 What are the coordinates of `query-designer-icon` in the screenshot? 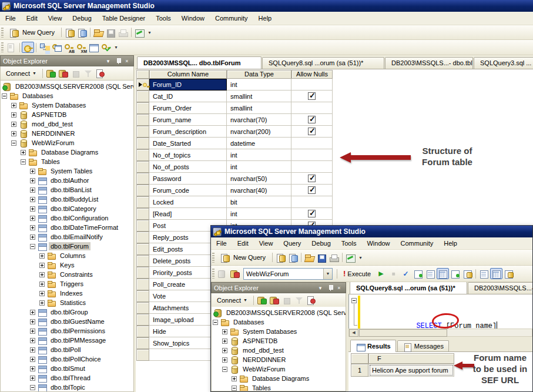 It's located at (430, 274).